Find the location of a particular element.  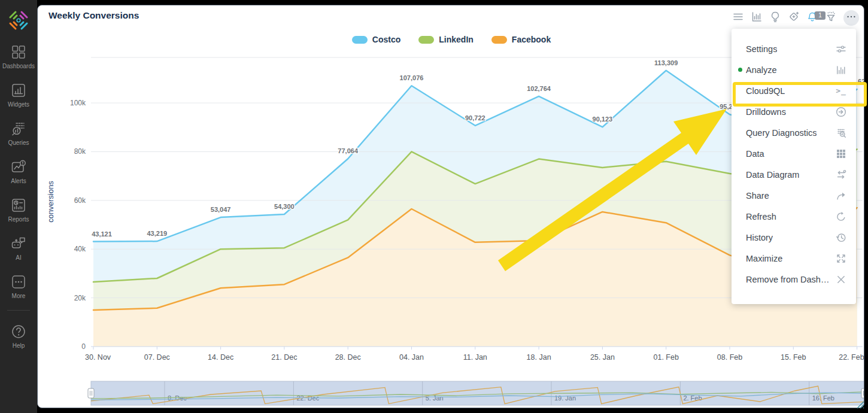

app-sidebar: DashboardsWidgetsQueriesAlertsReportsAIM… is located at coordinates (19, 206).